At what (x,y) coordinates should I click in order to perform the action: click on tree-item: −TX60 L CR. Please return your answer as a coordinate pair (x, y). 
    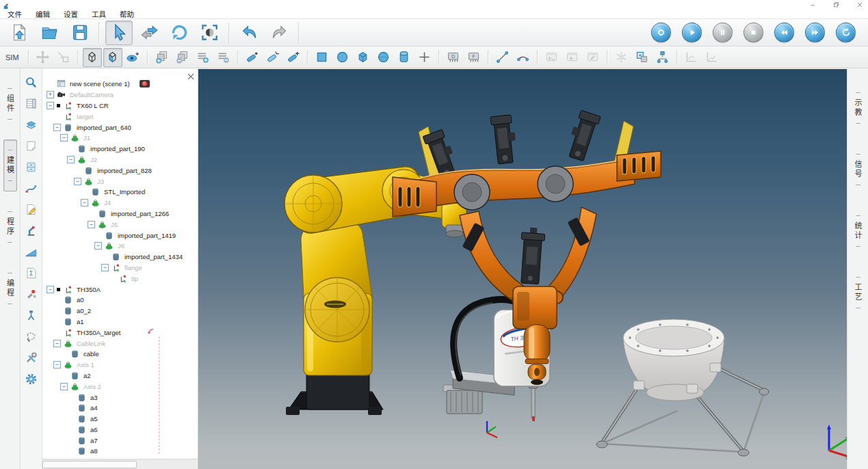
    Looking at the image, I should click on (120, 106).